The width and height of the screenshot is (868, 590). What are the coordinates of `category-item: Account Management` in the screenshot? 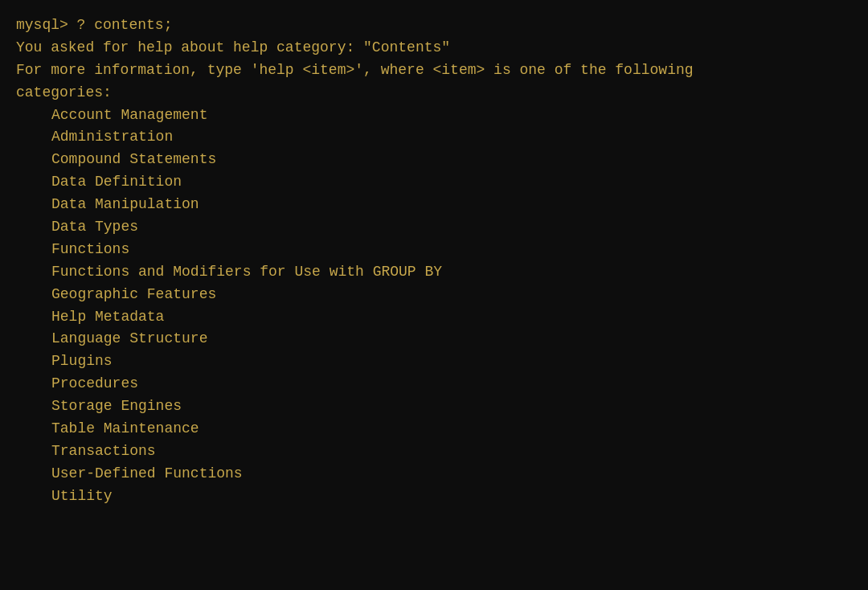 It's located at (434, 116).